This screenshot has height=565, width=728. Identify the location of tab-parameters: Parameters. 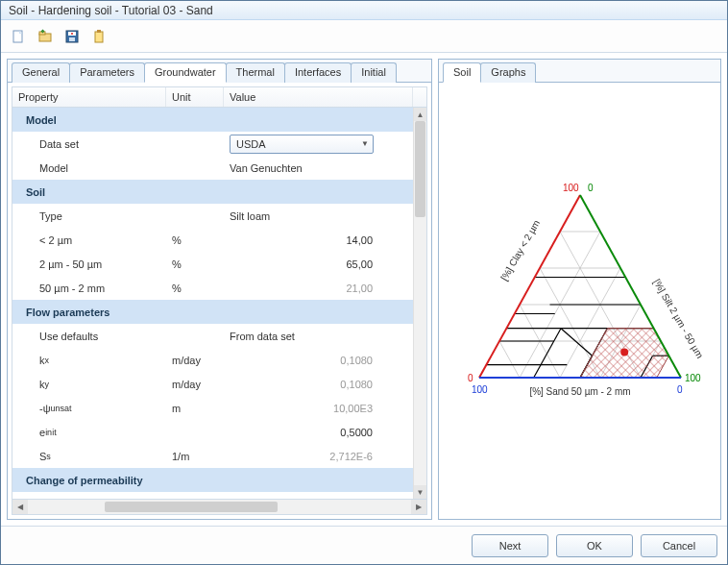
(108, 73).